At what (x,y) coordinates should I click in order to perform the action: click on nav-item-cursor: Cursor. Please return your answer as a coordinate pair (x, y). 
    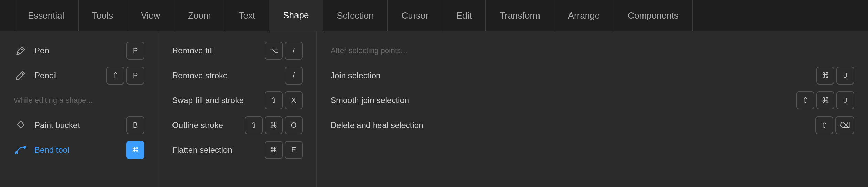
    Looking at the image, I should click on (415, 16).